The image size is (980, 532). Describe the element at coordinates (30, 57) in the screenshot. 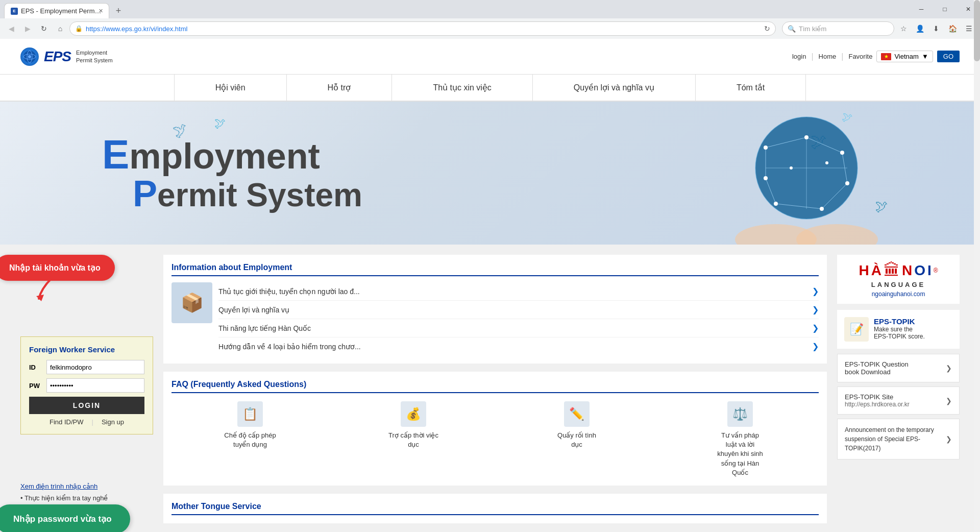

I see `logo-circle` at that location.